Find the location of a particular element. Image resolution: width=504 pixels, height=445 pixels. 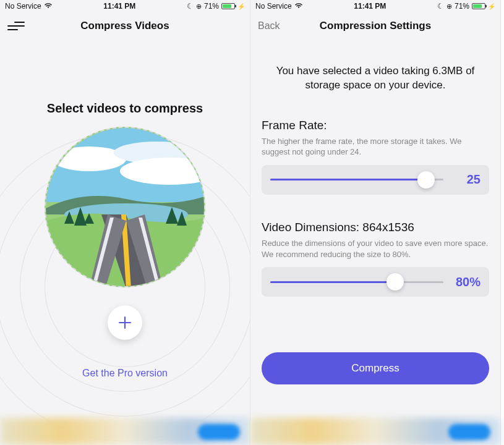

select-prompt: Select videos to compress is located at coordinates (125, 109).